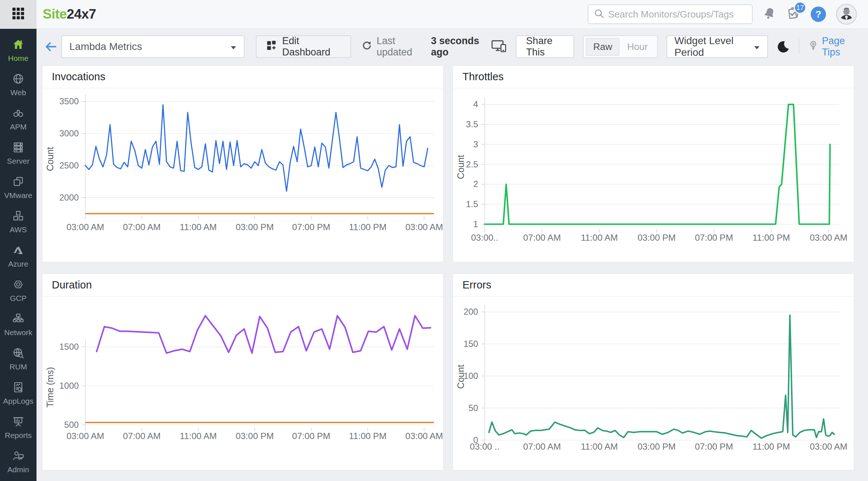 Image resolution: width=868 pixels, height=481 pixels. What do you see at coordinates (18, 256) in the screenshot?
I see `sidebar-item-azure: Azure` at bounding box center [18, 256].